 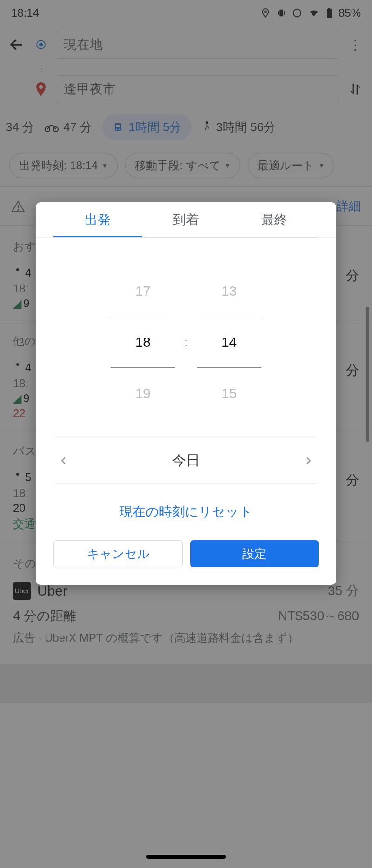 What do you see at coordinates (254, 554) in the screenshot?
I see `set-button: 設定` at bounding box center [254, 554].